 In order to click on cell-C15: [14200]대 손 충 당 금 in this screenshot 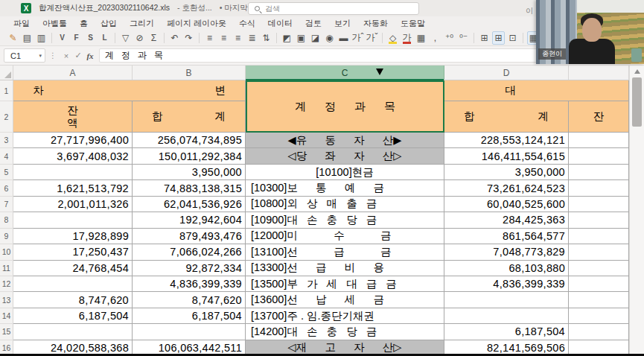, I will do `click(345, 332)`.